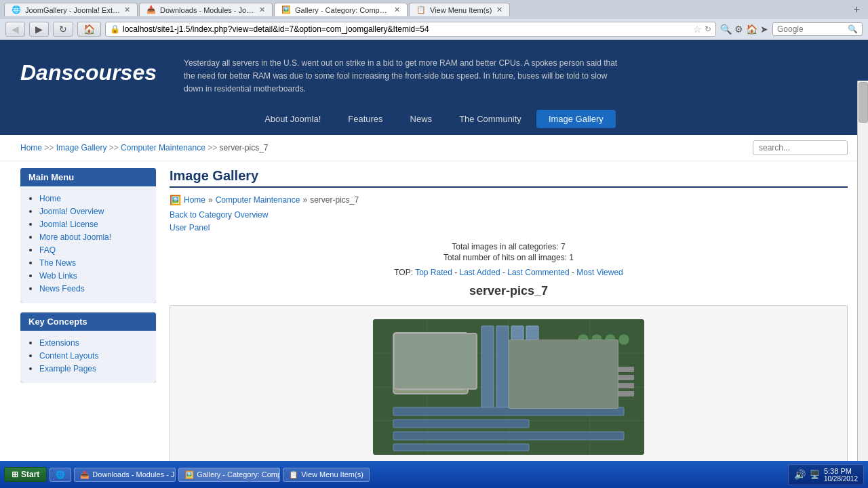  What do you see at coordinates (499, 9) in the screenshot?
I see `tab-close-tab4: ✕` at bounding box center [499, 9].